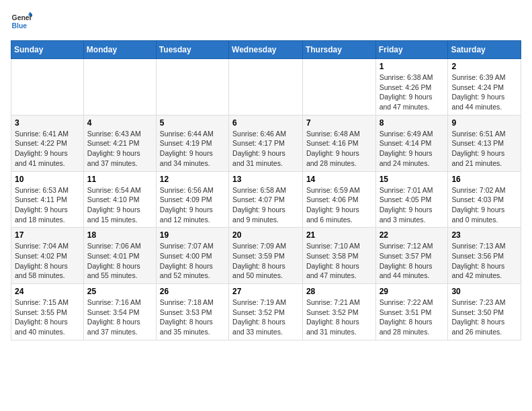 The height and width of the screenshot is (411, 532). Describe the element at coordinates (266, 123) in the screenshot. I see `day-number: 6` at that location.